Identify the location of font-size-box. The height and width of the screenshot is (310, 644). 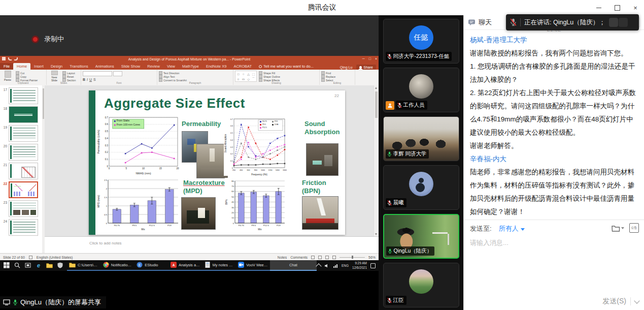
(118, 74).